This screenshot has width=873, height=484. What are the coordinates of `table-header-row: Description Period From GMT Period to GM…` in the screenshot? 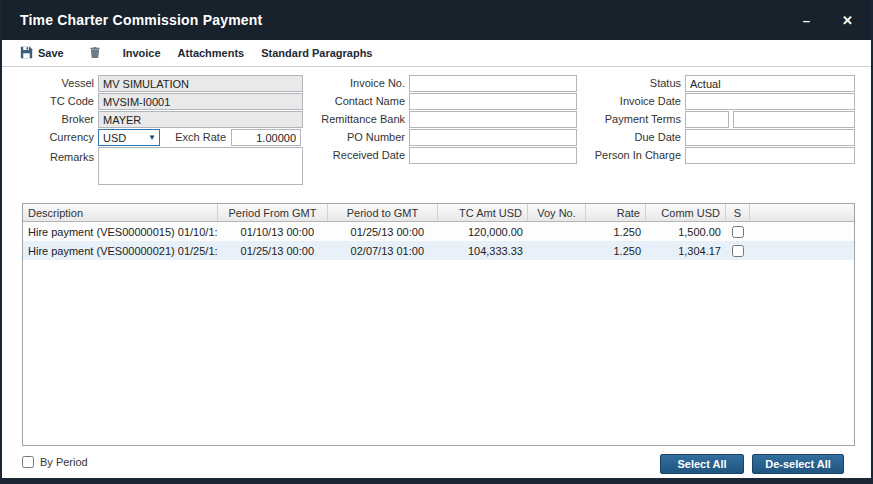 It's located at (438, 213).